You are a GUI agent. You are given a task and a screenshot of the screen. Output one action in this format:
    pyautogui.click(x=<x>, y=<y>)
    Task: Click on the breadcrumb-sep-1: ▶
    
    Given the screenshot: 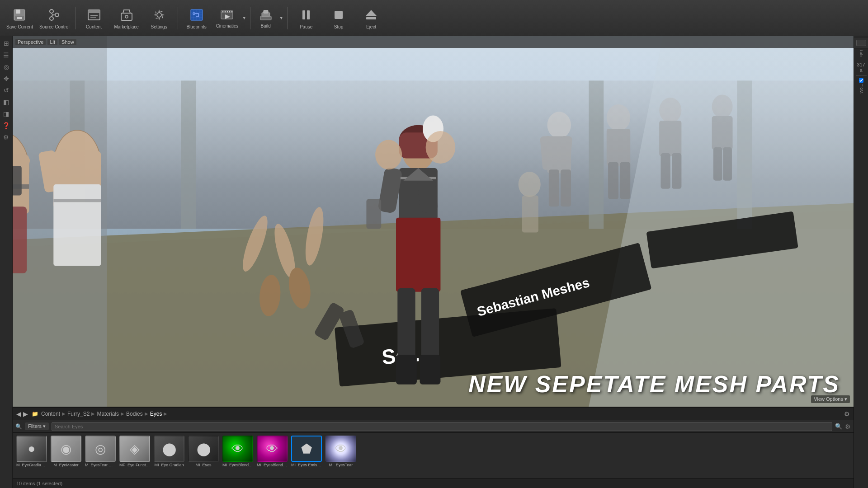 What is the action you would take?
    pyautogui.click(x=64, y=414)
    